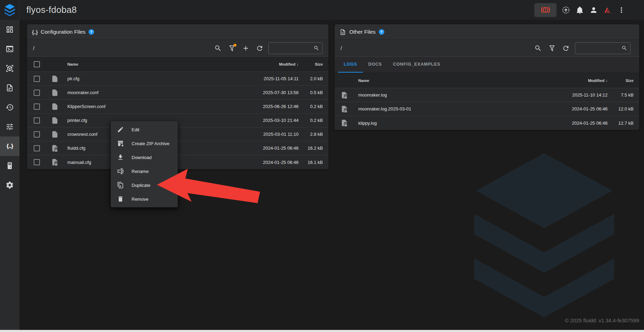 The width and height of the screenshot is (644, 332). What do you see at coordinates (140, 199) in the screenshot?
I see `context-menu-label: Remove` at bounding box center [140, 199].